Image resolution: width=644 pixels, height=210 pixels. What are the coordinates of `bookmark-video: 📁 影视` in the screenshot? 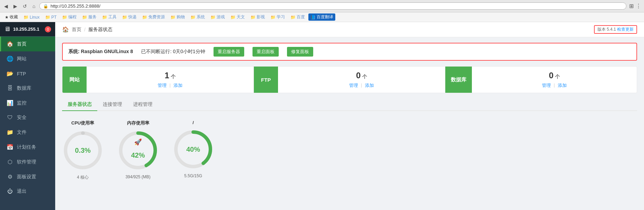 It's located at (258, 17).